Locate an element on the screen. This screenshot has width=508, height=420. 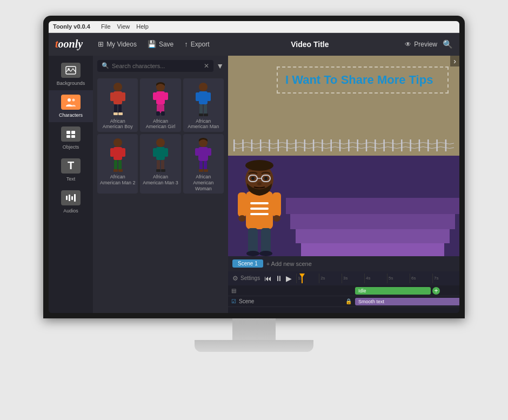
search-icon: 🔍 is located at coordinates (105, 66).